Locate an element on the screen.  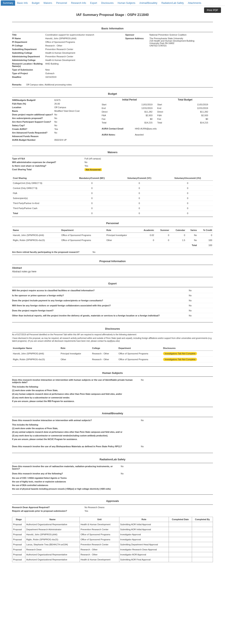
field-value: 0502324 UP is located at coordinates (61, 140).